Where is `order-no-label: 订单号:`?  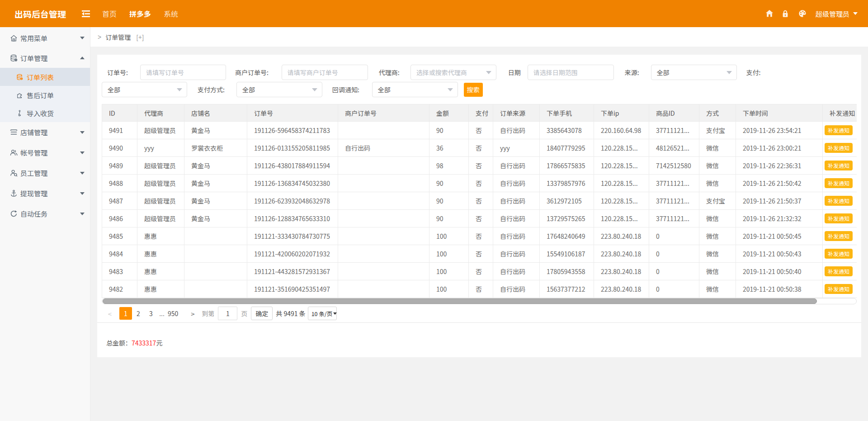
order-no-label: 订单号: is located at coordinates (118, 72).